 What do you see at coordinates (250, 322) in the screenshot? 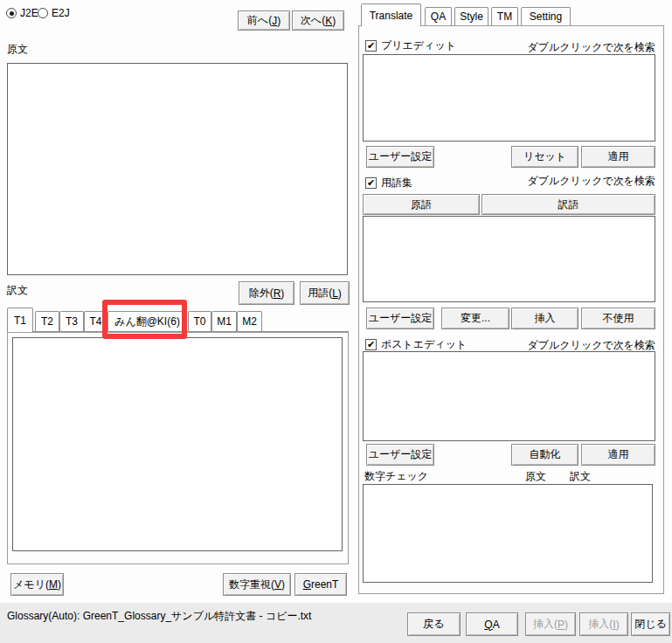
I see `tab-m2: M2` at bounding box center [250, 322].